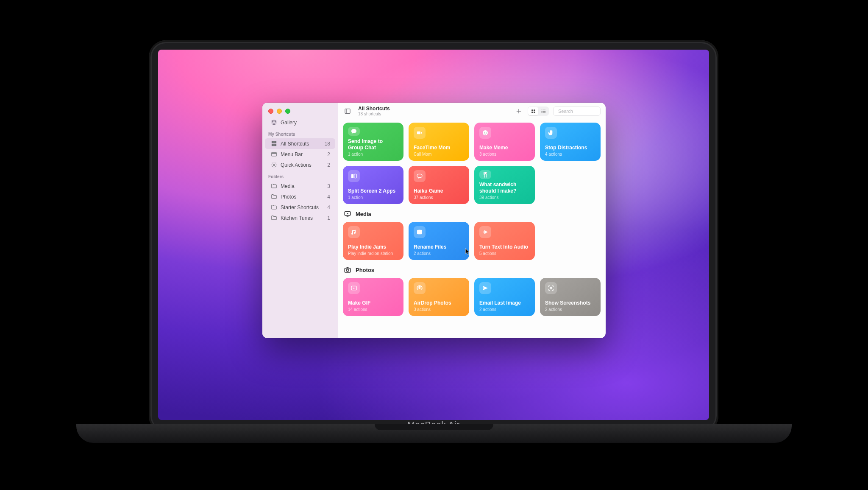  I want to click on shortcut-title: AirDrop Photos, so click(439, 303).